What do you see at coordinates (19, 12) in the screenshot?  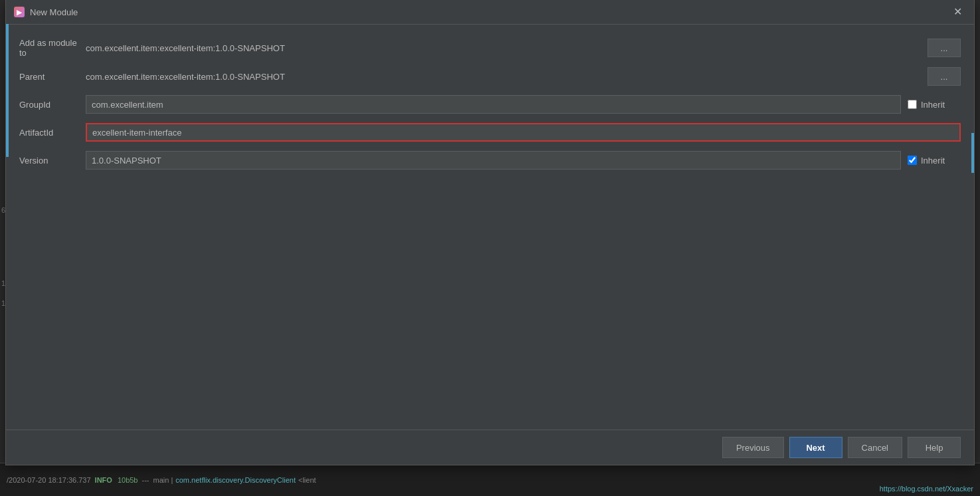 I see `icon-symbol: ▶` at bounding box center [19, 12].